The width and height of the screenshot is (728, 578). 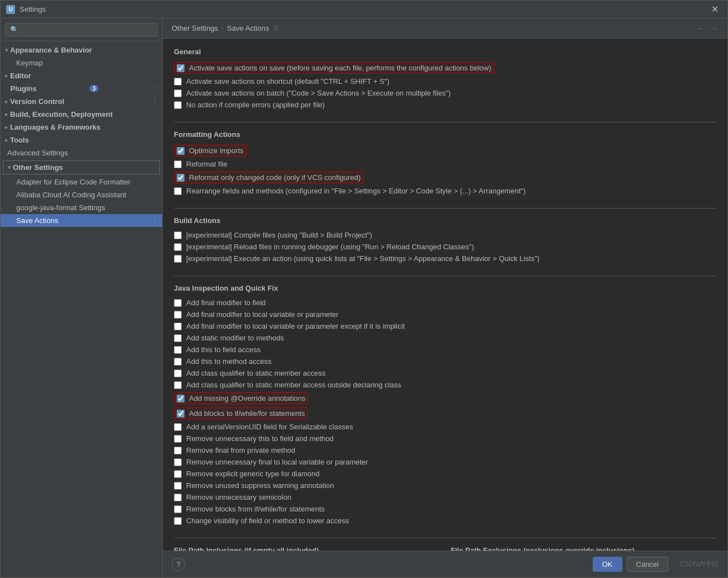 I want to click on remove-this-checkbox, so click(x=178, y=439).